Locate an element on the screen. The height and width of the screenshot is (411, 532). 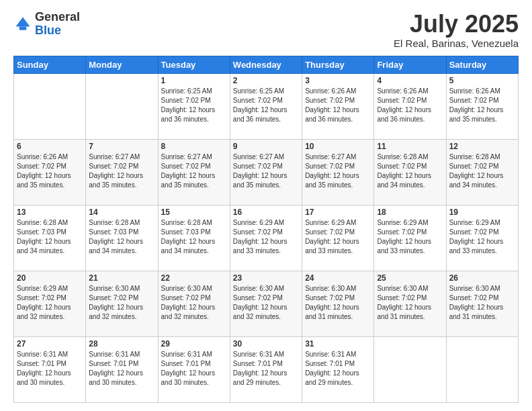
calendar-day-cell: 6Sunrise: 6:26 AMSunset: 7:02 PMDaylight… is located at coordinates (50, 172).